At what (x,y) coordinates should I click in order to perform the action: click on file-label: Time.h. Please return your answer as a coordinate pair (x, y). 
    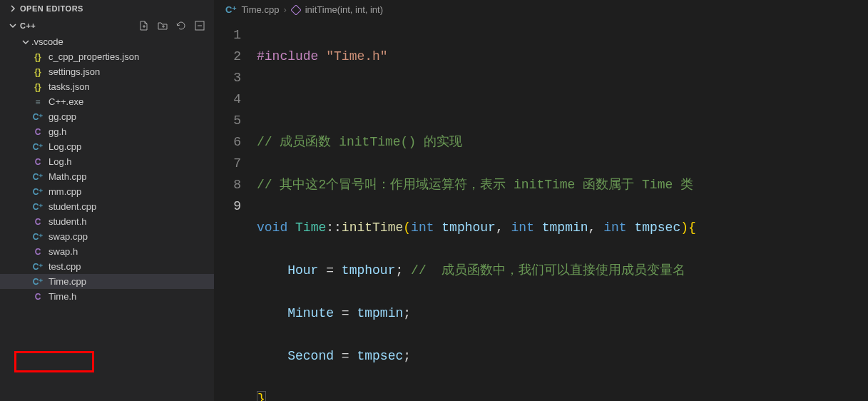
    Looking at the image, I should click on (63, 297).